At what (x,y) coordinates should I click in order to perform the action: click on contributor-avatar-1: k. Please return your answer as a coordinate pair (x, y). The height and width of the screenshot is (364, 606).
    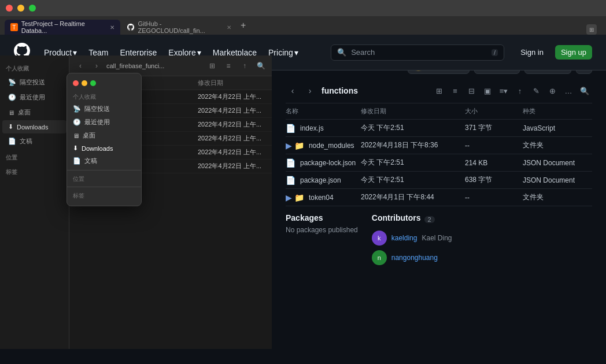
    Looking at the image, I should click on (379, 238).